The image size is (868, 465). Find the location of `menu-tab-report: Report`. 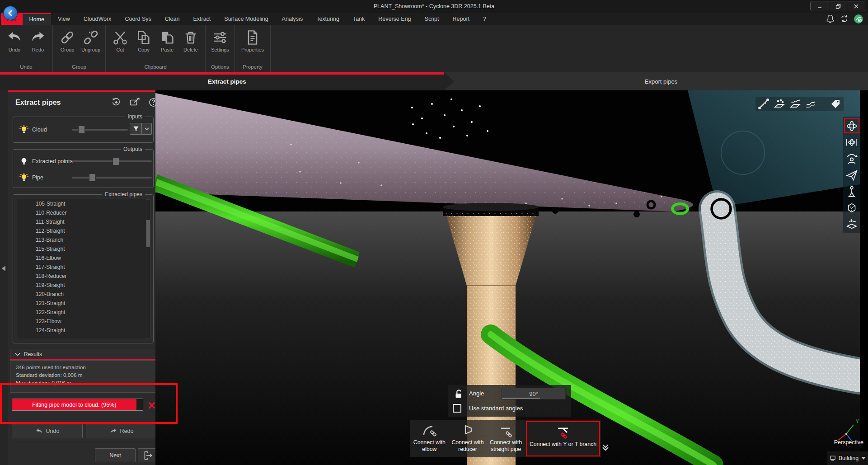

menu-tab-report: Report is located at coordinates (461, 19).